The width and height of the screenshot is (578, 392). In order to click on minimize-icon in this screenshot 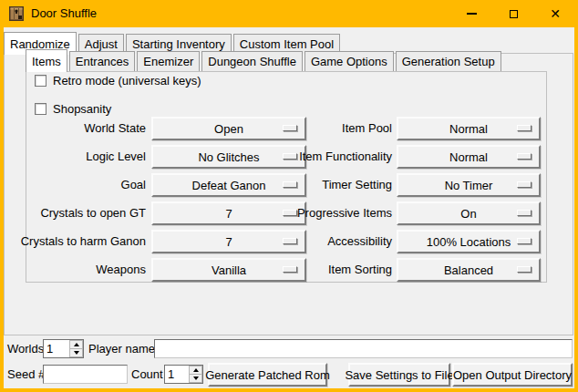, I will do `click(472, 14)`.